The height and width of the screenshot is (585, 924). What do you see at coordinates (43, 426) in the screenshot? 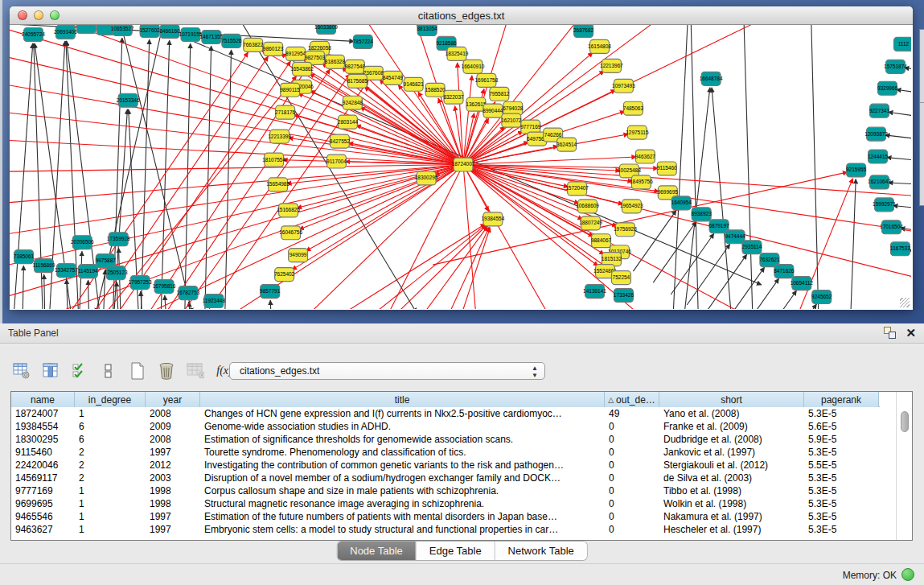
I see `cell-name: 19384554` at bounding box center [43, 426].